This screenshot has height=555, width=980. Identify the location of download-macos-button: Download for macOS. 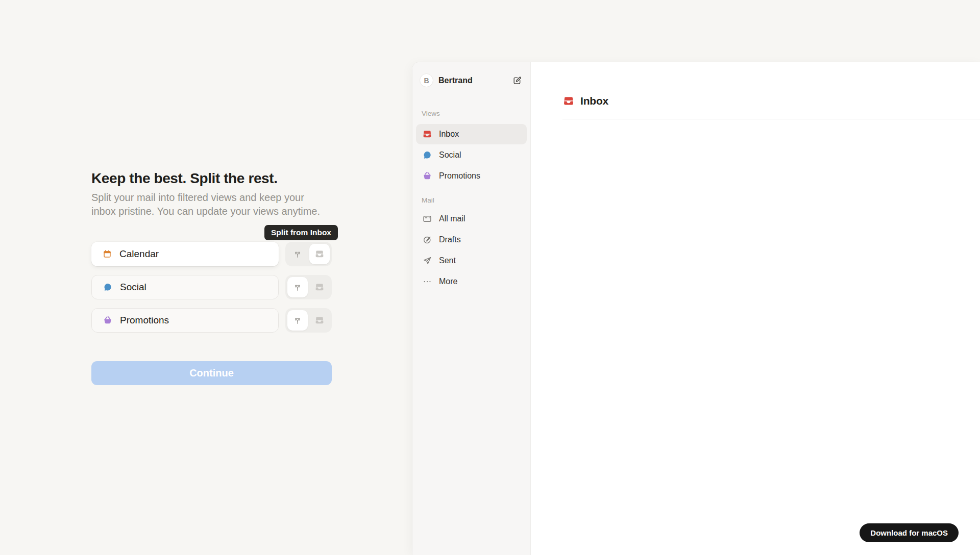
(909, 533).